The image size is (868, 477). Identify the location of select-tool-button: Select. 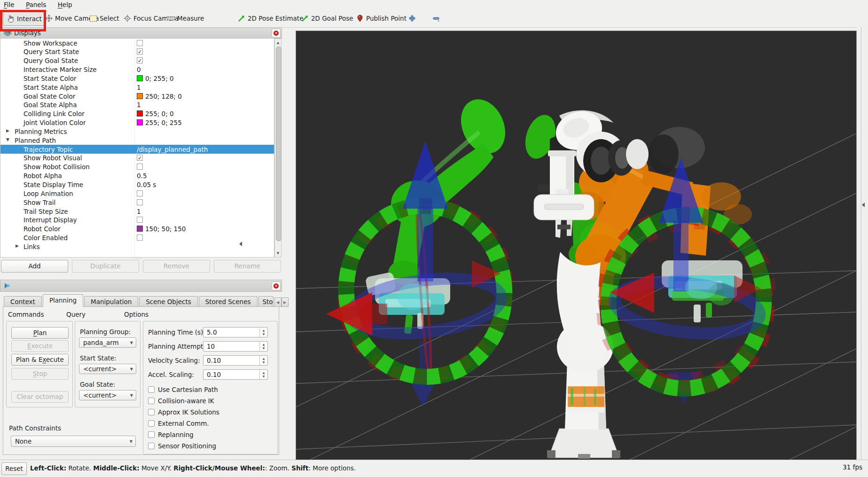
(104, 18).